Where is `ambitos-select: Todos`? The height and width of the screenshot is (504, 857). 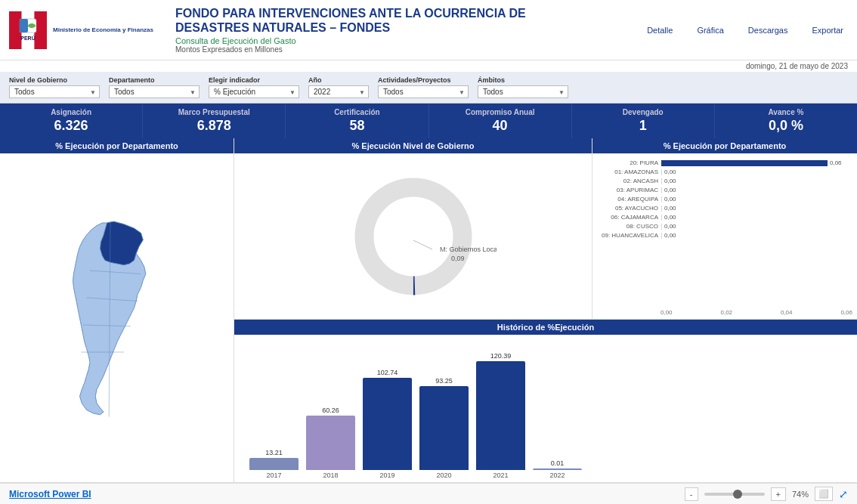 ambitos-select: Todos is located at coordinates (523, 92).